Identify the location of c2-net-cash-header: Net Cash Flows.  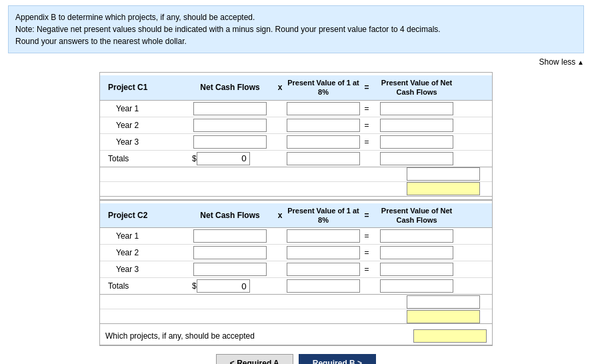
(230, 215).